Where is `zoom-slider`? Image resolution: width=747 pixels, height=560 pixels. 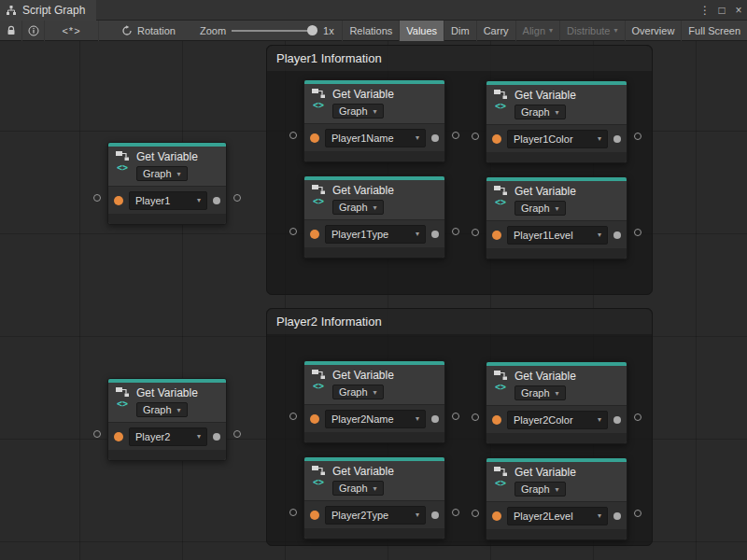
zoom-slider is located at coordinates (275, 31).